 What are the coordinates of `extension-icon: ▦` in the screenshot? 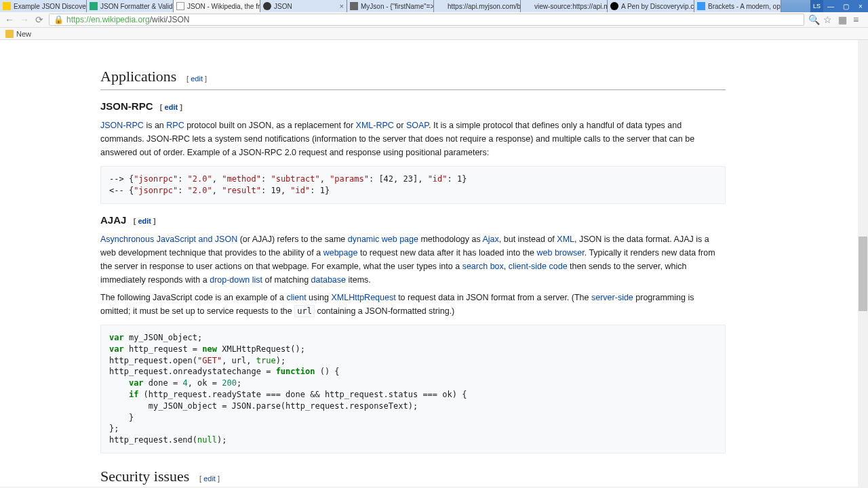 It's located at (844, 20).